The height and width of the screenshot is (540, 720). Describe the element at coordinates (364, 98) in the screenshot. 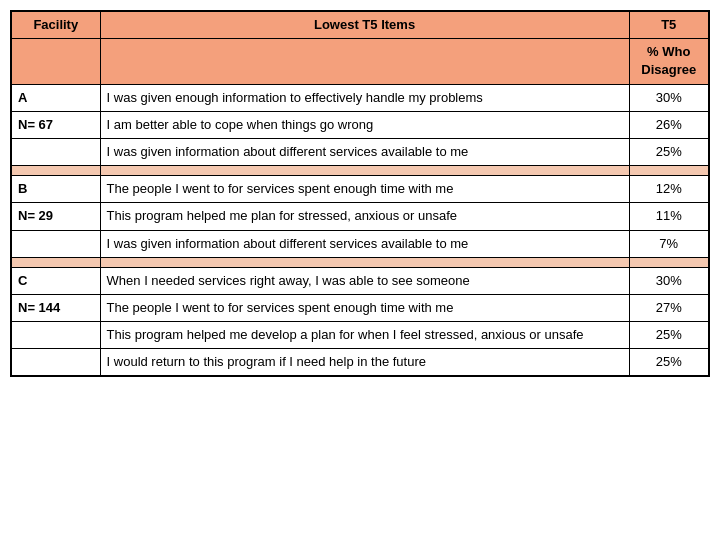

I see `item-cell: I was given enough information to effect…` at that location.